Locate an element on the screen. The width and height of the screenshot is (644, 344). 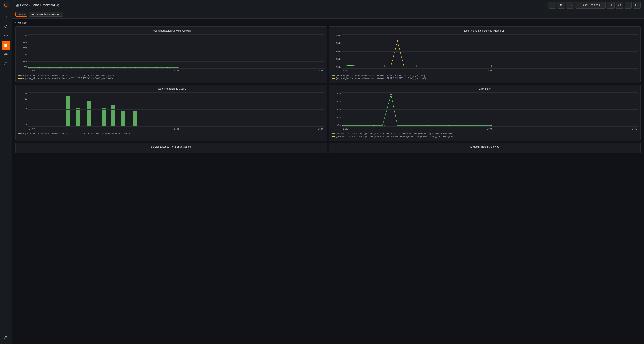
filter-dropdown-service: recommendationservice ▾ is located at coordinates (46, 14).